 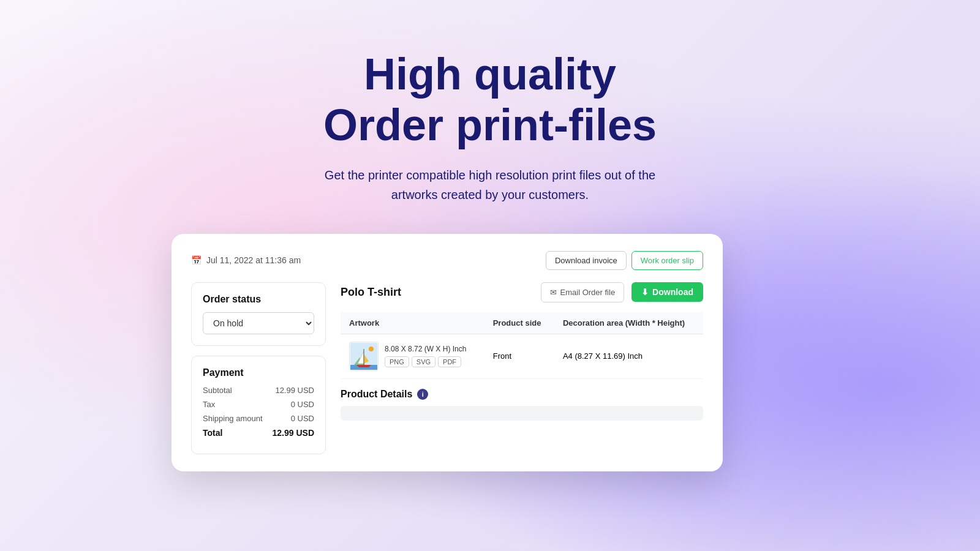 What do you see at coordinates (413, 323) in the screenshot?
I see `col-artwork: Artwork` at bounding box center [413, 323].